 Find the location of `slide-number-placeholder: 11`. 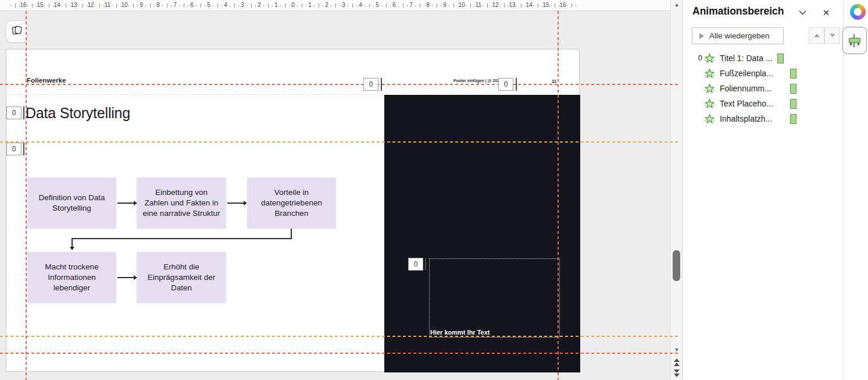

slide-number-placeholder: 11 is located at coordinates (554, 81).